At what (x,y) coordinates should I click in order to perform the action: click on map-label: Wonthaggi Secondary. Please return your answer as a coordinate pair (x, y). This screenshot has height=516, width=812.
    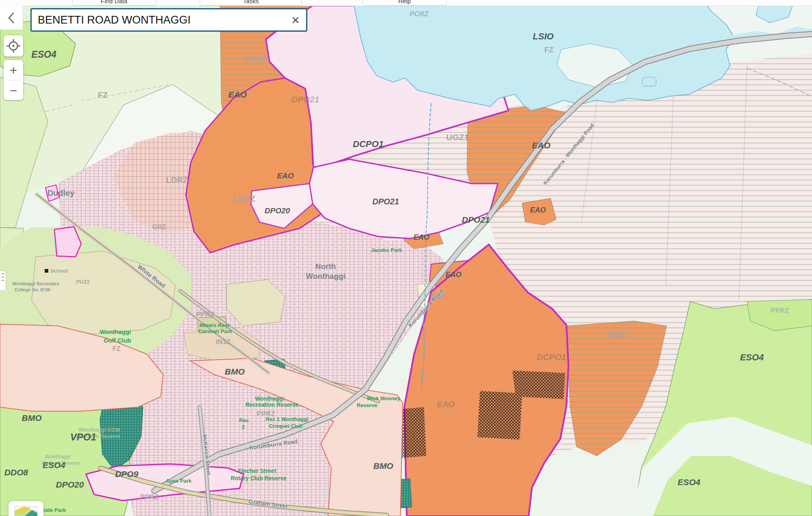
    Looking at the image, I should click on (36, 284).